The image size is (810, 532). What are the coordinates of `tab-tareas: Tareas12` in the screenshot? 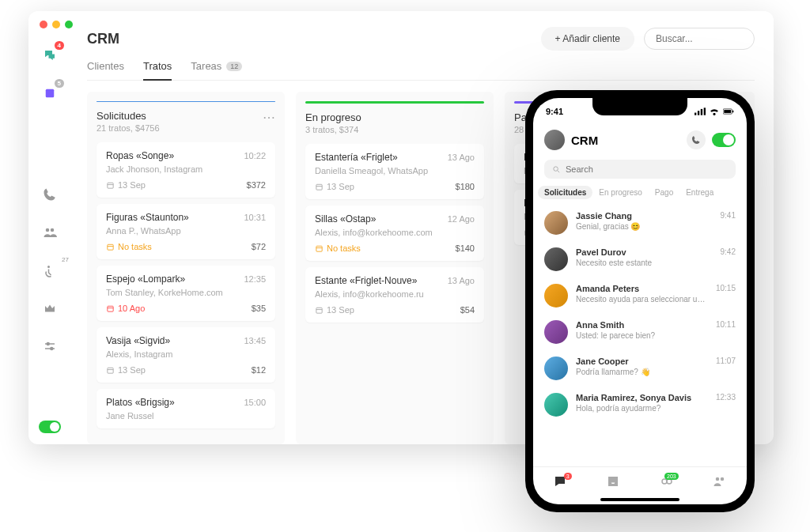 It's located at (217, 70).